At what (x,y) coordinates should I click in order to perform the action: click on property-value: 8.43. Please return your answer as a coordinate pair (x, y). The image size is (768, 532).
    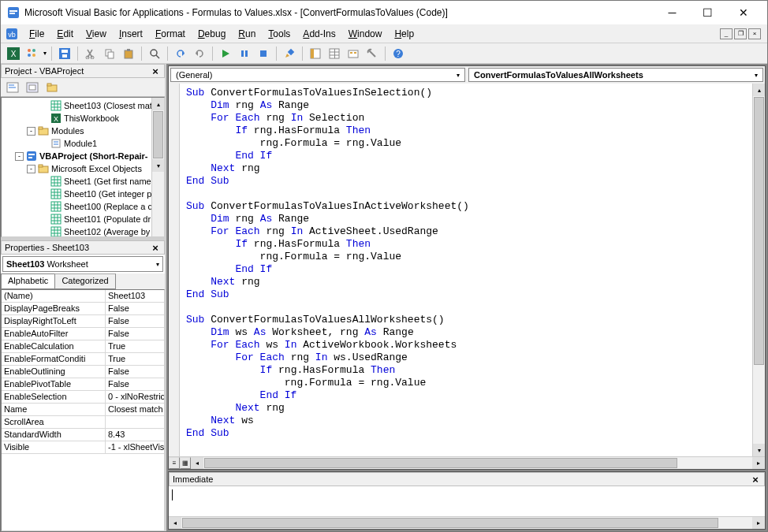
    Looking at the image, I should click on (135, 435).